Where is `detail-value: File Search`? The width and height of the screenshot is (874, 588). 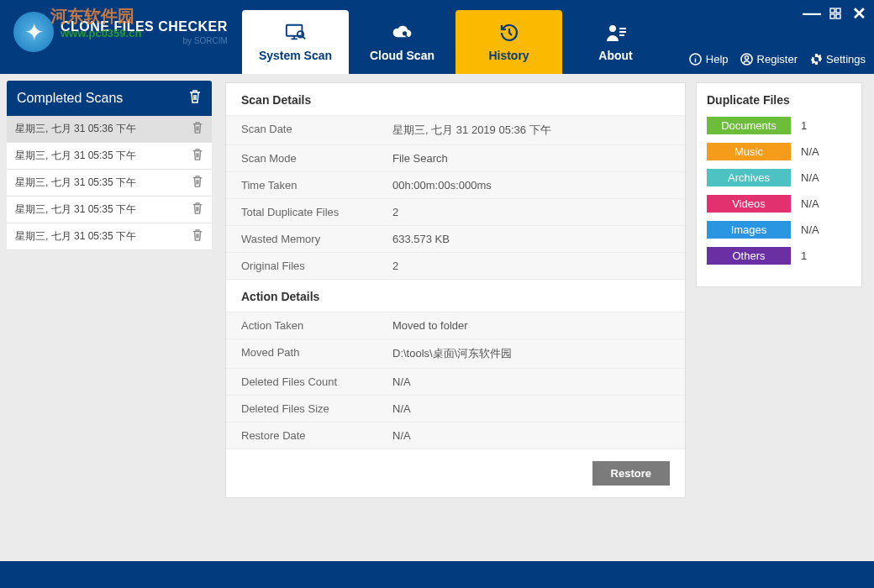
detail-value: File Search is located at coordinates (420, 158).